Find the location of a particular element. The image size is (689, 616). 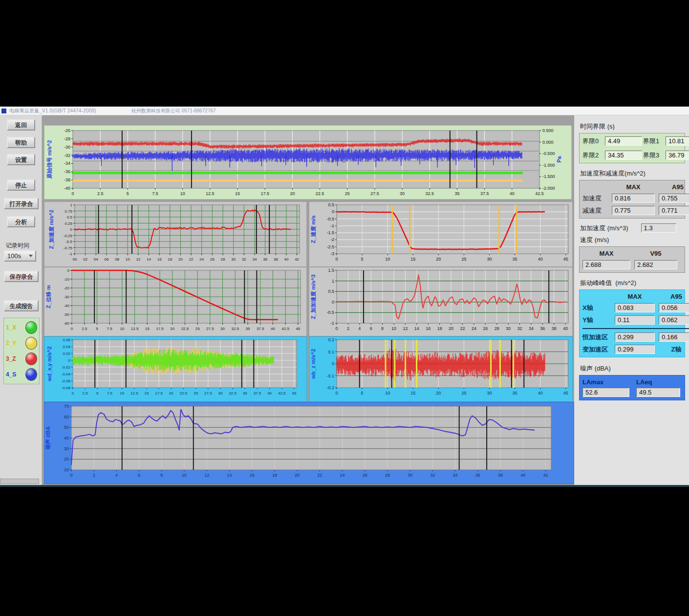

svg-text: 0.04 is located at coordinates (66, 347).